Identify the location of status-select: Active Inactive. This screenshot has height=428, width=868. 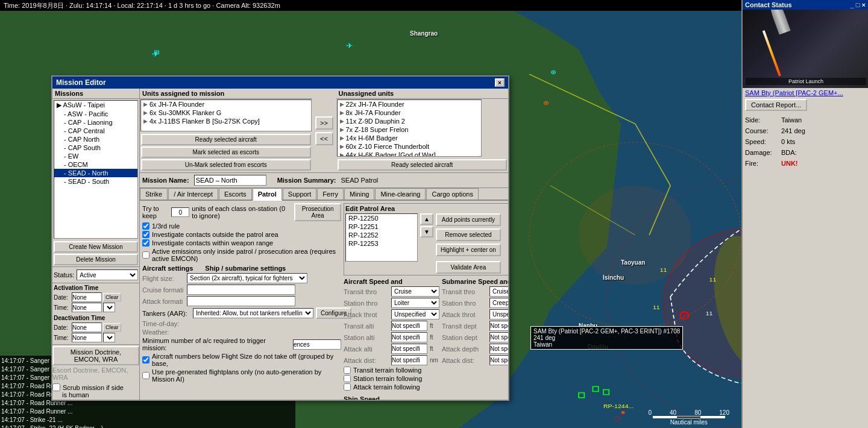
(107, 275).